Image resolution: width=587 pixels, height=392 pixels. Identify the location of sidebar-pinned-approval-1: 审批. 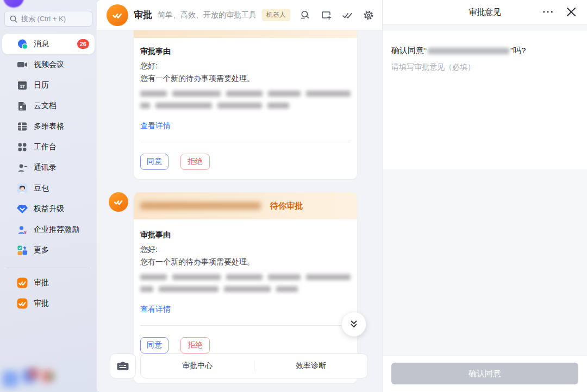
(48, 283).